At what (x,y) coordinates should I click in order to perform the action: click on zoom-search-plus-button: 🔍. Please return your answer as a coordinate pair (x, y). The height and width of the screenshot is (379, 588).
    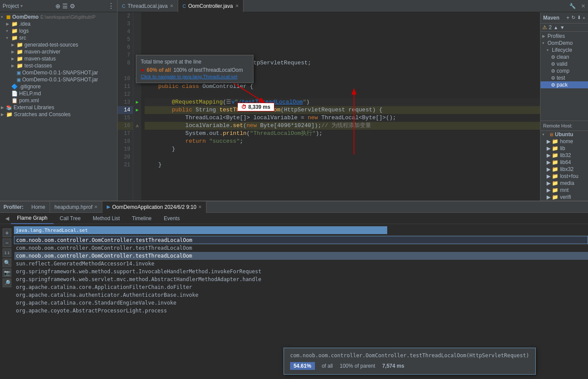
    Looking at the image, I should click on (7, 263).